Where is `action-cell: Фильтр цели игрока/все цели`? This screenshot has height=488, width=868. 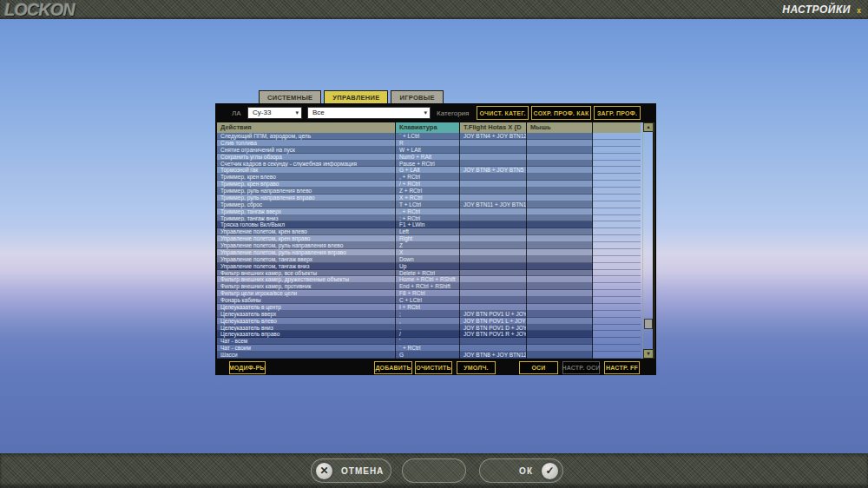
action-cell: Фильтр цели игрока/все цели is located at coordinates (306, 293).